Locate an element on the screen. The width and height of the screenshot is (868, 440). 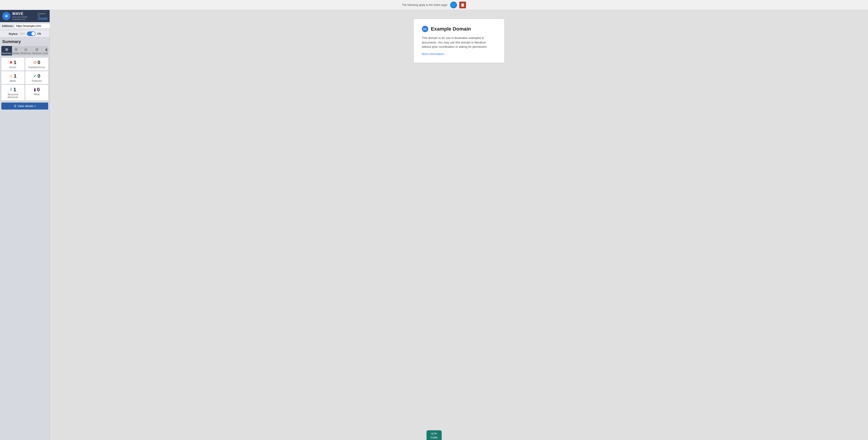
sidebar-header: W WAVE web accessibility evaluation tool… is located at coordinates (25, 16).